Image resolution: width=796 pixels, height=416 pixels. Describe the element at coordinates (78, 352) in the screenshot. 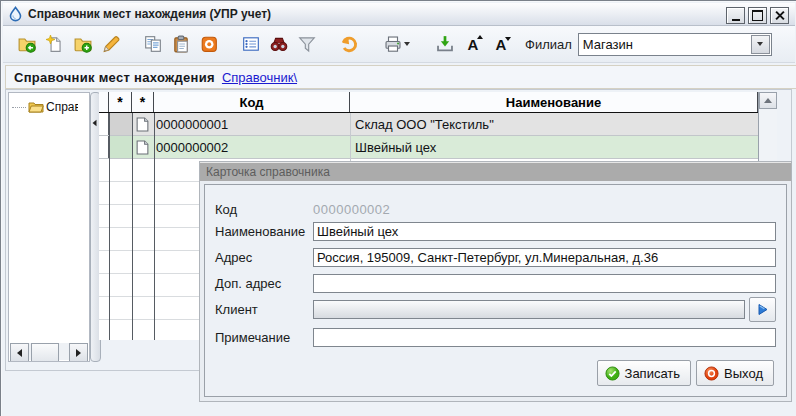

I see `scroll-right-button` at that location.